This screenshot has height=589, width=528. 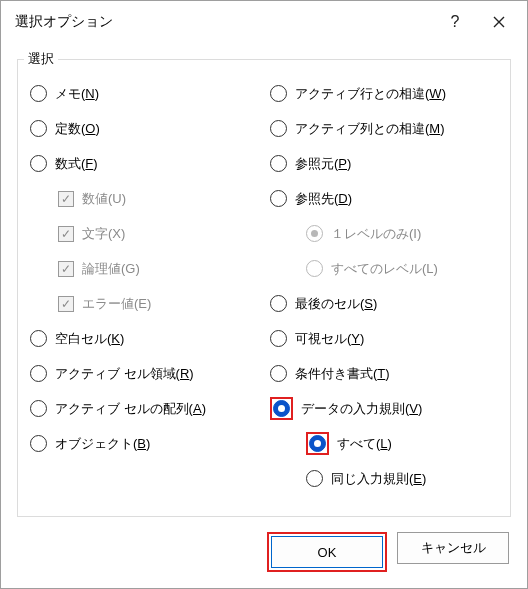 I want to click on check-numbers: ✓ 数値(U), so click(x=144, y=198).